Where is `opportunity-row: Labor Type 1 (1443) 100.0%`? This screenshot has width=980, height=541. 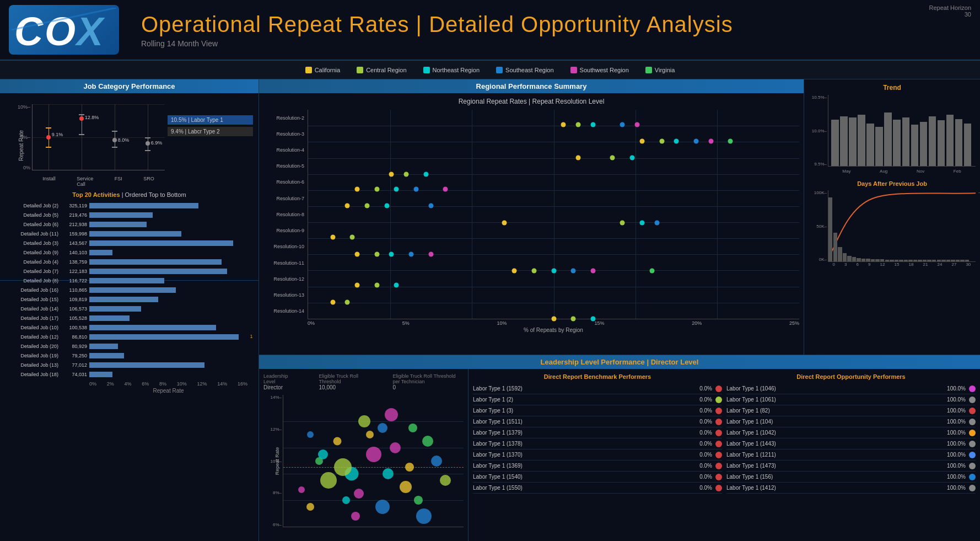
opportunity-row: Labor Type 1 (1443) 100.0% is located at coordinates (851, 444).